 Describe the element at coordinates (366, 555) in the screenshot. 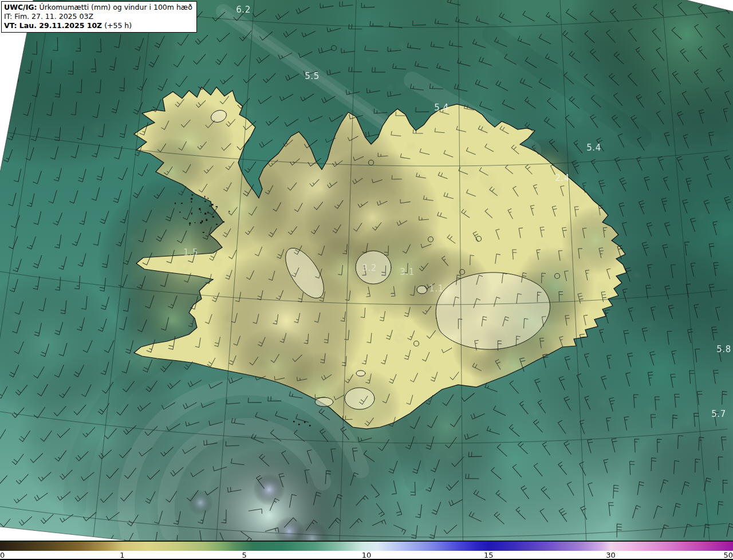

I see `colorbar-tick-label: 10` at that location.